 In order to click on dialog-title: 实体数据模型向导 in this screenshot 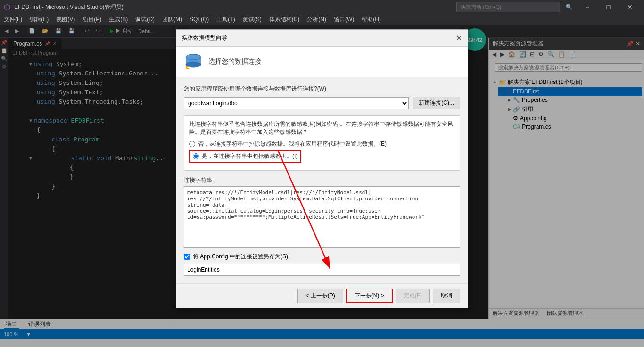, I will do `click(205, 38)`.